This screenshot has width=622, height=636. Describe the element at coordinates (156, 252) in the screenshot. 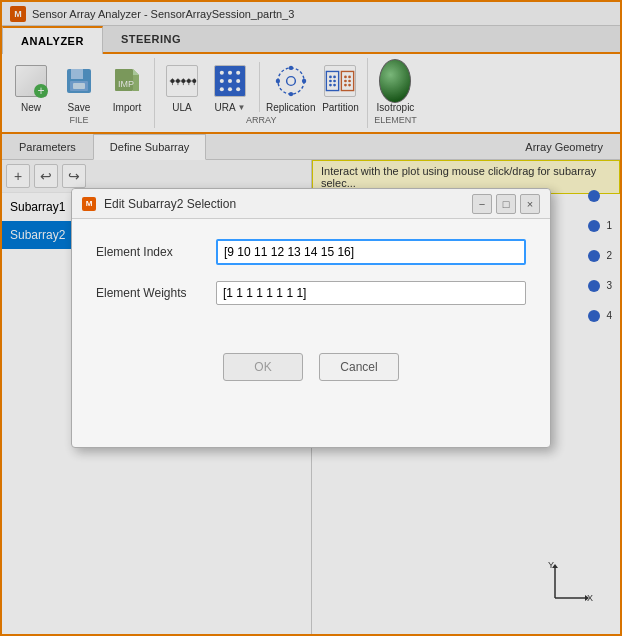

I see `element-index-label: Element Index` at that location.